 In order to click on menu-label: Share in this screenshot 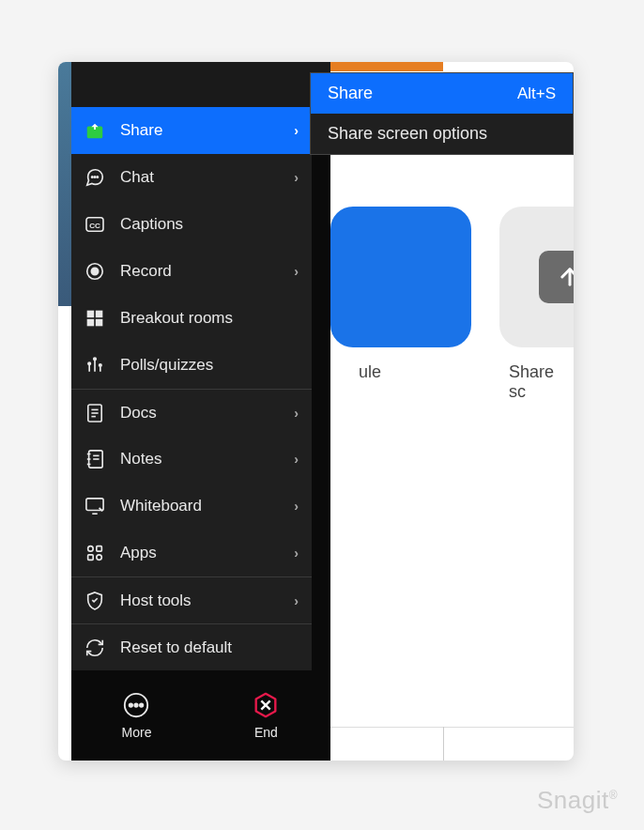, I will do `click(207, 131)`.